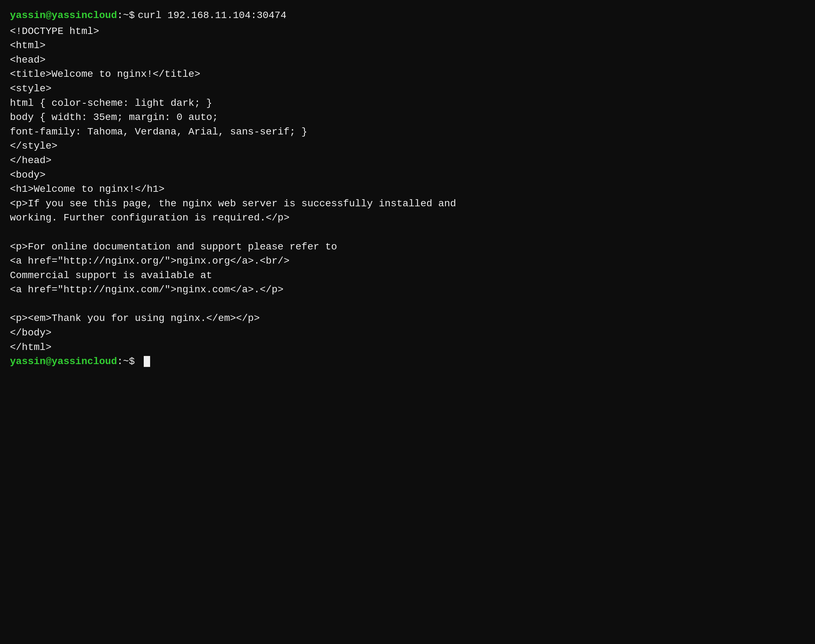 The image size is (815, 644). What do you see at coordinates (408, 146) in the screenshot?
I see `output-line: </style>` at bounding box center [408, 146].